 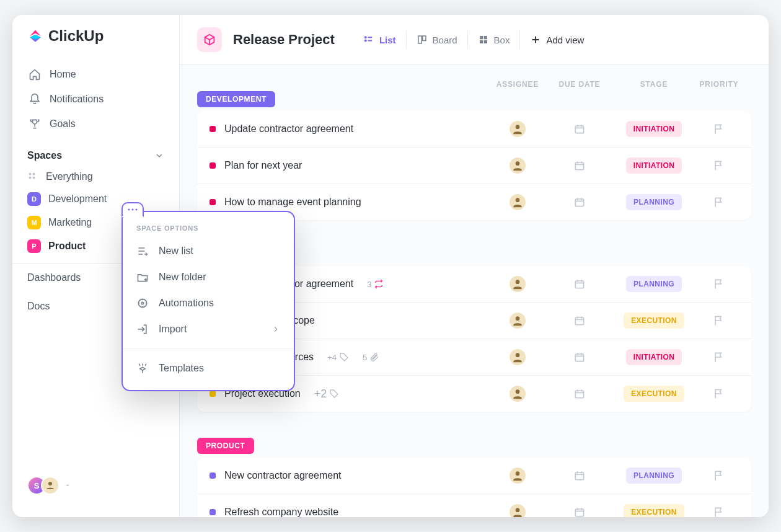 What do you see at coordinates (263, 166) in the screenshot?
I see `task-title: Plan for next year` at bounding box center [263, 166].